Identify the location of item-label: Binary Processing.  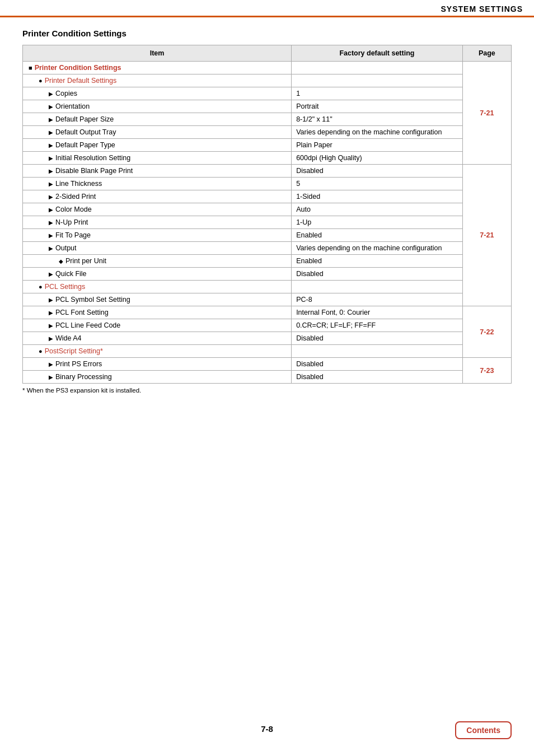
(84, 377).